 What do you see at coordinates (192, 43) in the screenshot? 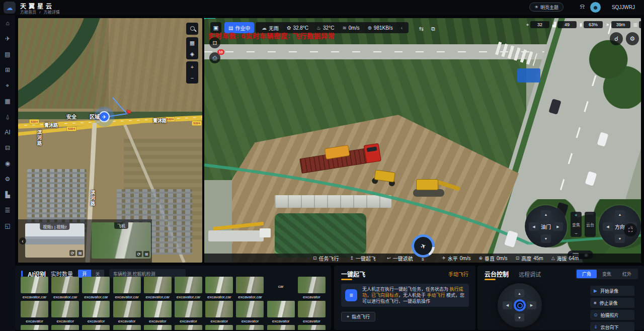
I see `map-grid-button: ▦` at bounding box center [192, 43].